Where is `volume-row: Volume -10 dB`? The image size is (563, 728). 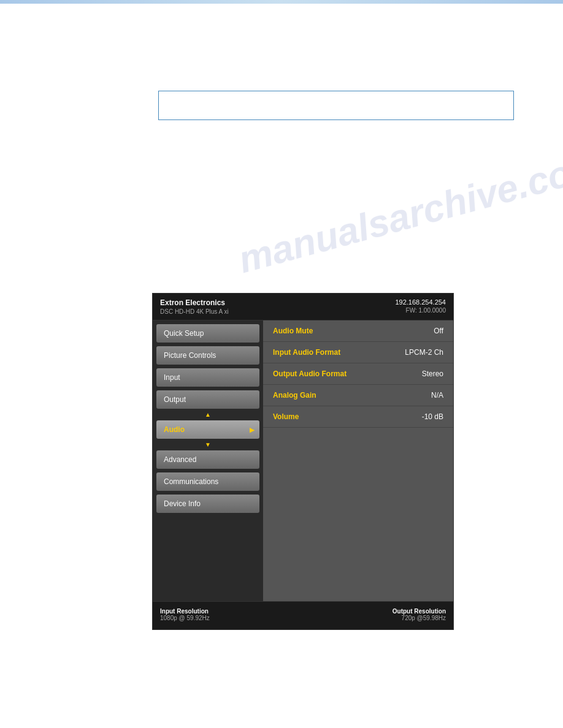
volume-row: Volume -10 dB is located at coordinates (358, 417).